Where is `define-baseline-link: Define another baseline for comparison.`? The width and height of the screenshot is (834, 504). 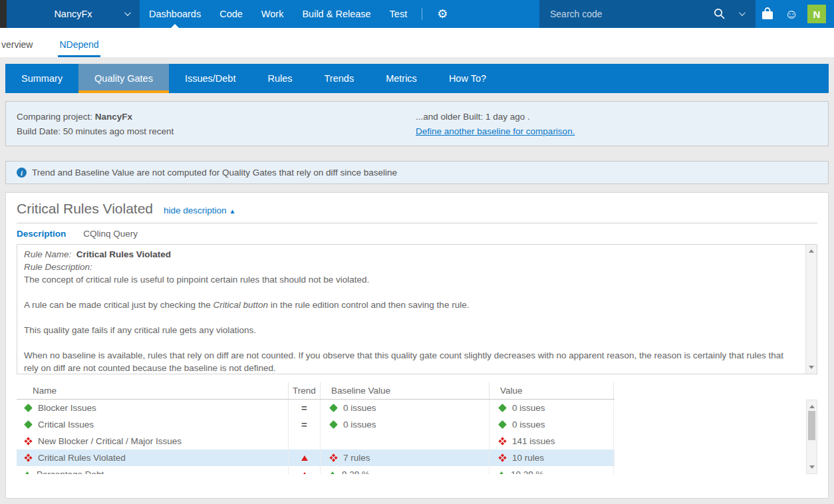 define-baseline-link: Define another baseline for comparison. is located at coordinates (495, 132).